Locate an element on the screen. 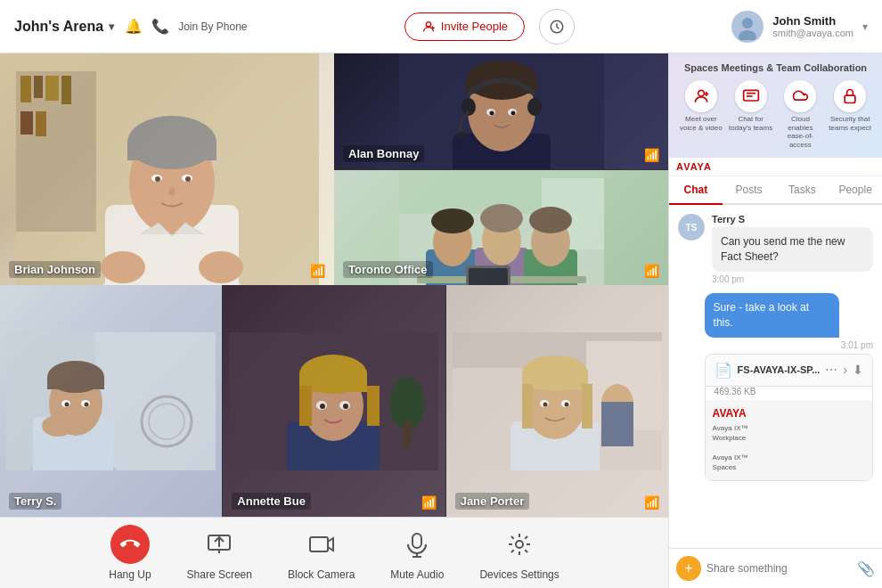  annette-silhouette is located at coordinates (333, 401).